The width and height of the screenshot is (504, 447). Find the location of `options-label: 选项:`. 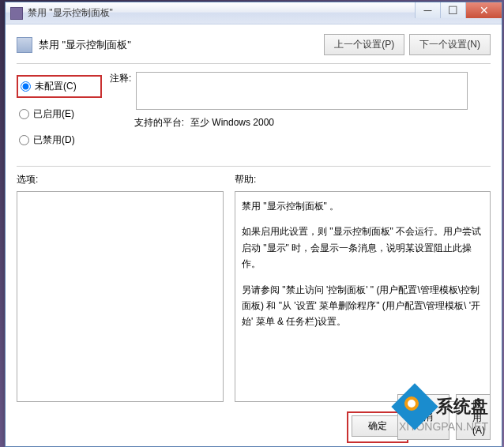

options-label: 选项: is located at coordinates (120, 180).